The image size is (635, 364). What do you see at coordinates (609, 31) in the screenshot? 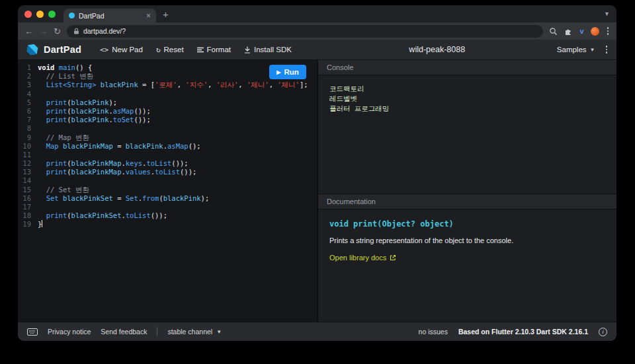
I see `browser-menu-icon` at bounding box center [609, 31].